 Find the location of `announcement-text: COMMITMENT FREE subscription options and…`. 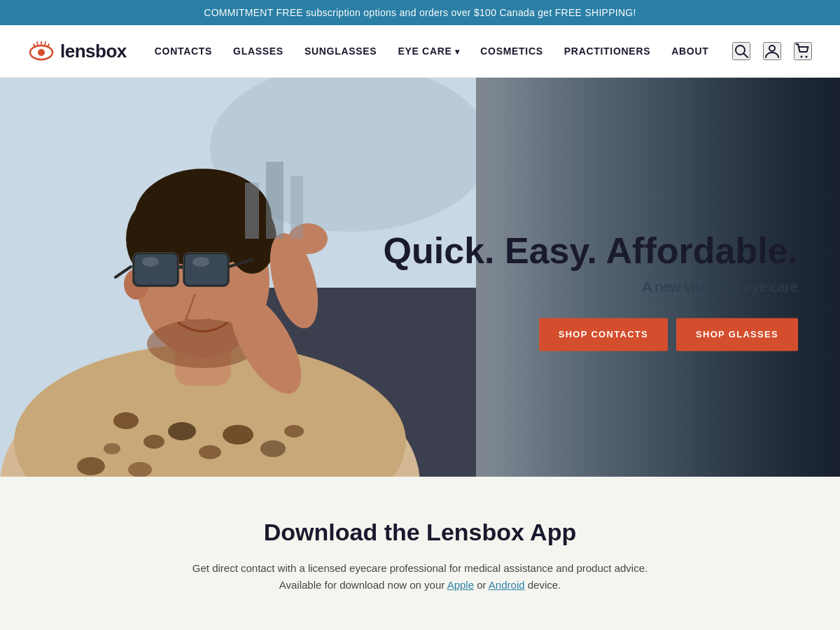

announcement-text: COMMITMENT FREE subscription options and… is located at coordinates (420, 13).